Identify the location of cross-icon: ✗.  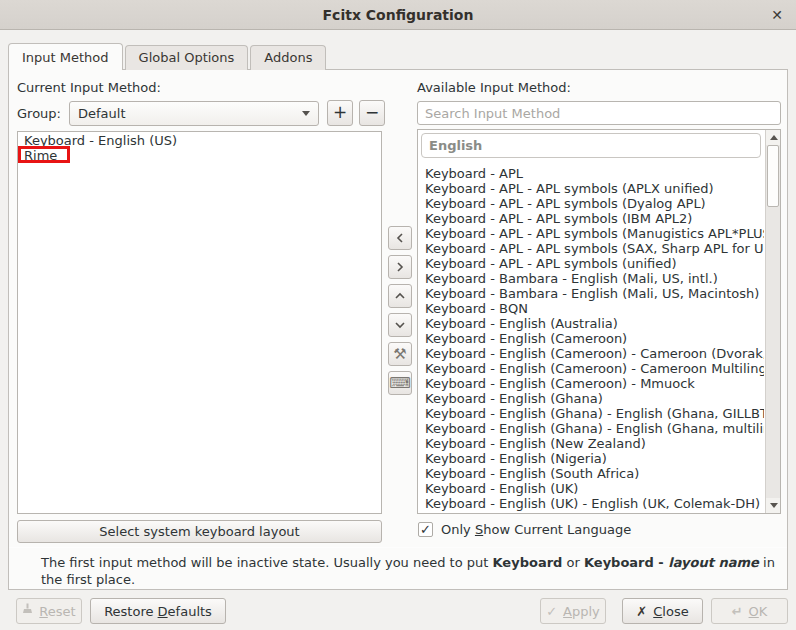
(642, 612).